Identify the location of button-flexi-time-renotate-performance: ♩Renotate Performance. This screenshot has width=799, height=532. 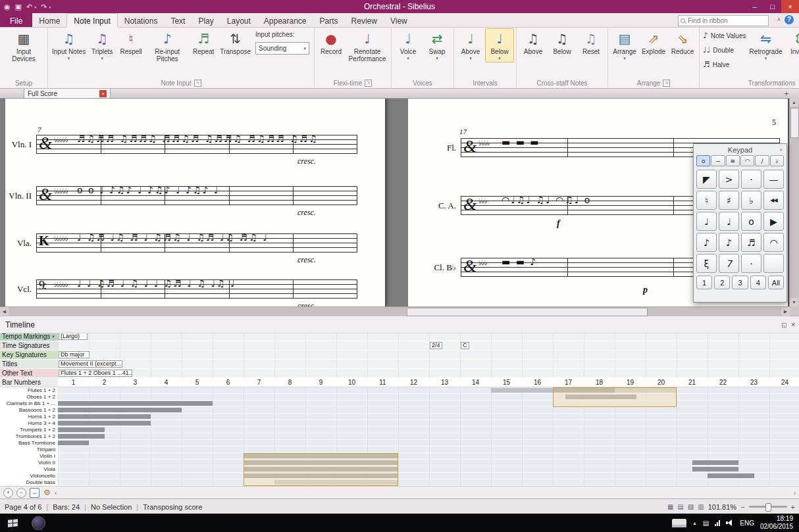
(367, 46).